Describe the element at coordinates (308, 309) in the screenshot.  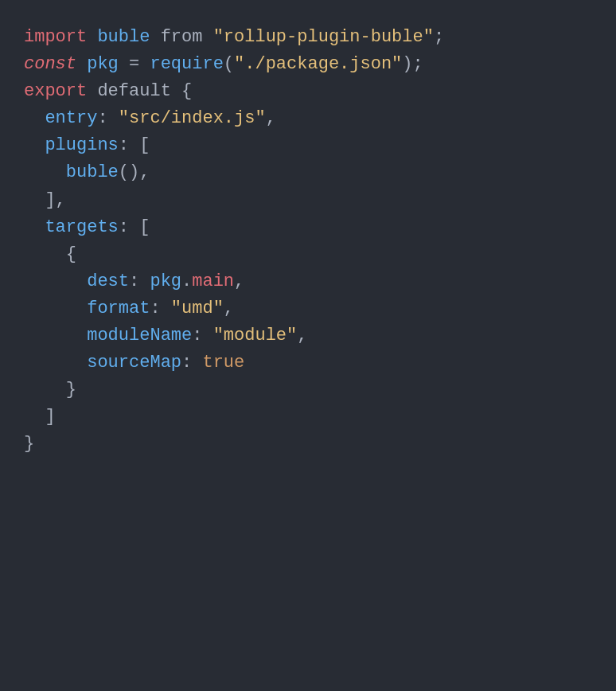
I see `code-line: format: "umd",` at that location.